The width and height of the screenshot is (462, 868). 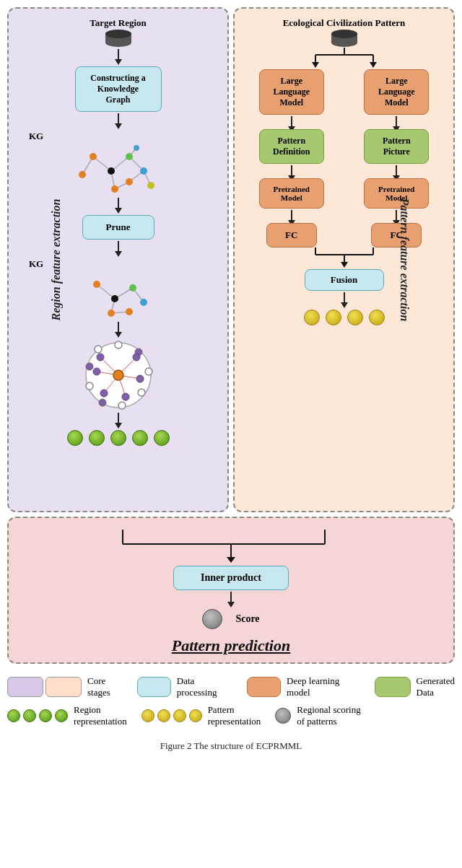 What do you see at coordinates (283, 716) in the screenshot?
I see `legend-gray-dot` at bounding box center [283, 716].